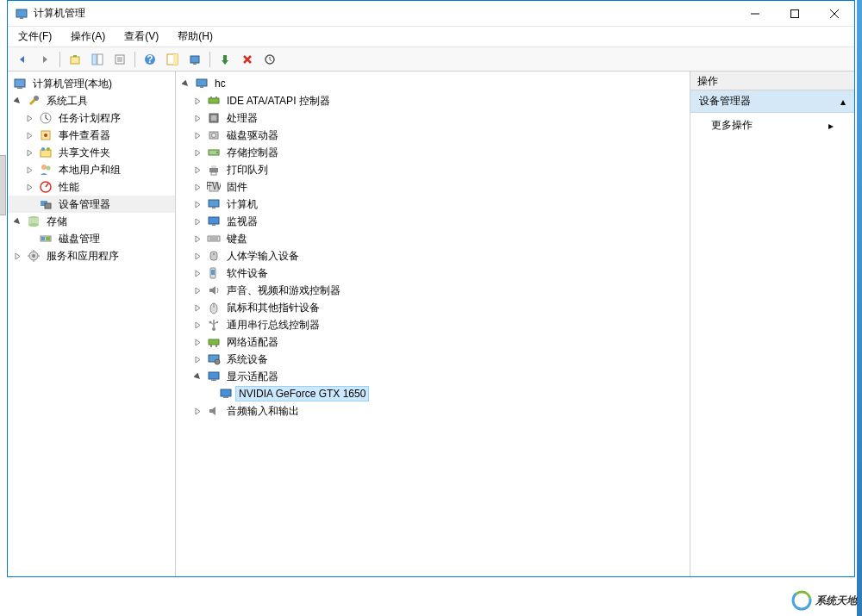  Describe the element at coordinates (214, 376) in the screenshot. I see `display-icon` at that location.